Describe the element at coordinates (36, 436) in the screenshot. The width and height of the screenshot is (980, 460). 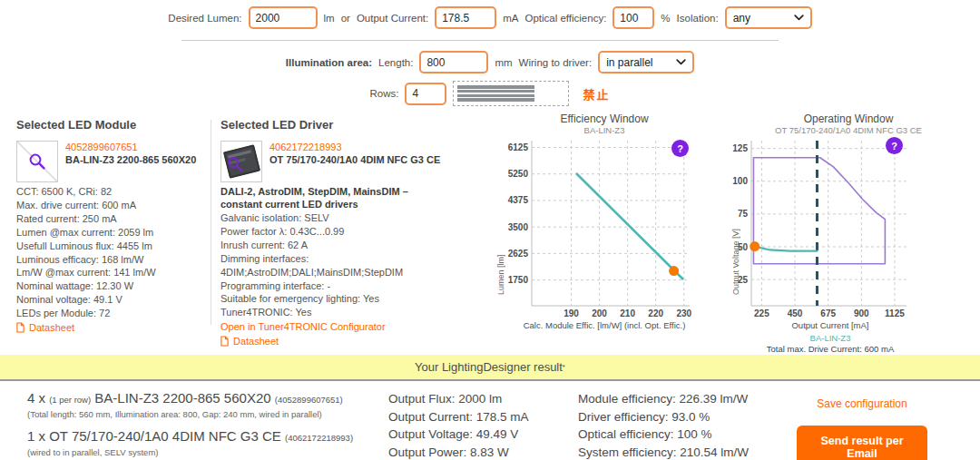
I see `driver-quantity: 1 x` at that location.